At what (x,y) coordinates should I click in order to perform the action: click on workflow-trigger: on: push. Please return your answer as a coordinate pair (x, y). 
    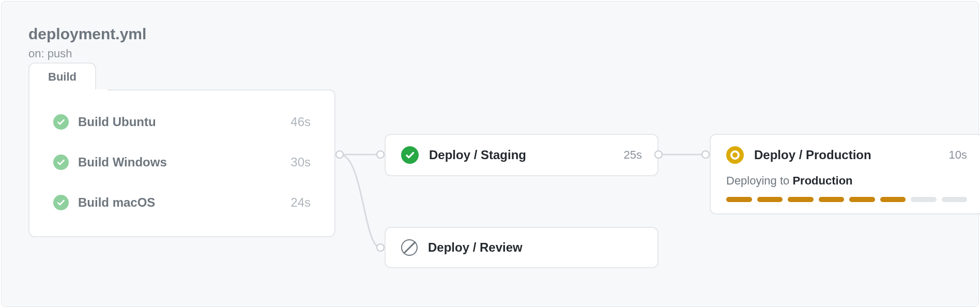
    Looking at the image, I should click on (50, 54).